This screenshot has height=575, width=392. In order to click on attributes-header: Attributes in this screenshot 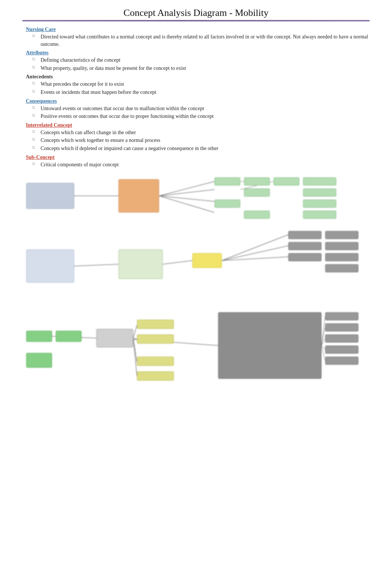, I will do `click(198, 53)`.